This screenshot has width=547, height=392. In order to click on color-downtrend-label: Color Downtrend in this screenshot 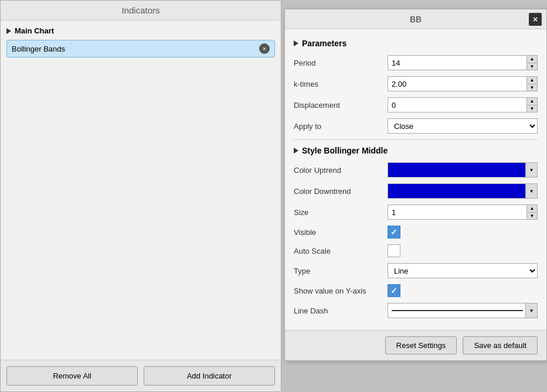, I will do `click(341, 191)`.